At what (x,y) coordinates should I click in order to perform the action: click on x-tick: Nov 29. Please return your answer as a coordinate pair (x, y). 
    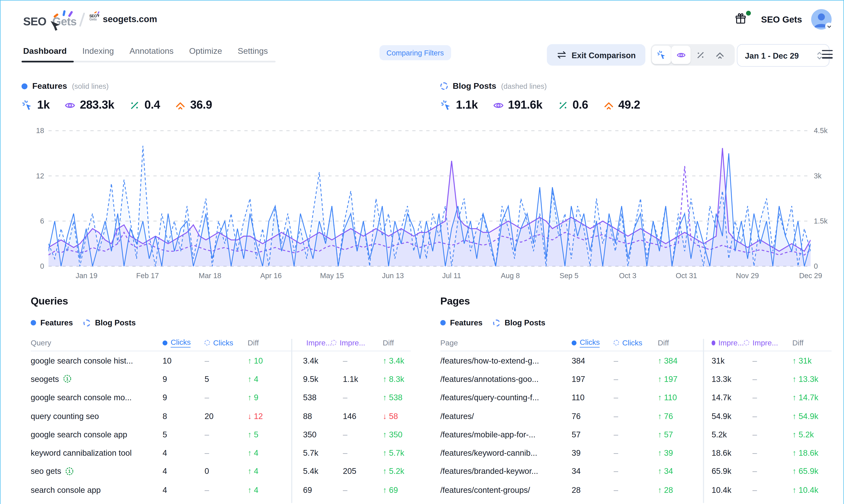
    Looking at the image, I should click on (747, 276).